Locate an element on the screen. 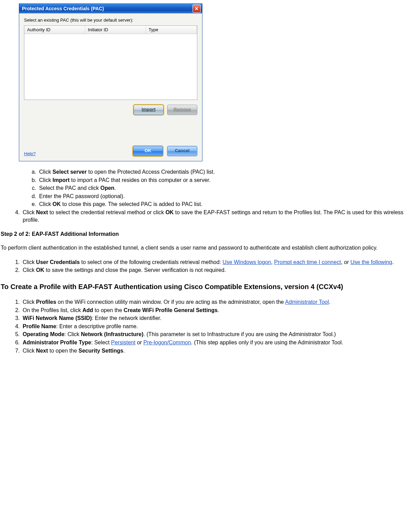 Image resolution: width=420 pixels, height=528 pixels. close-icon: ✕ is located at coordinates (197, 9).